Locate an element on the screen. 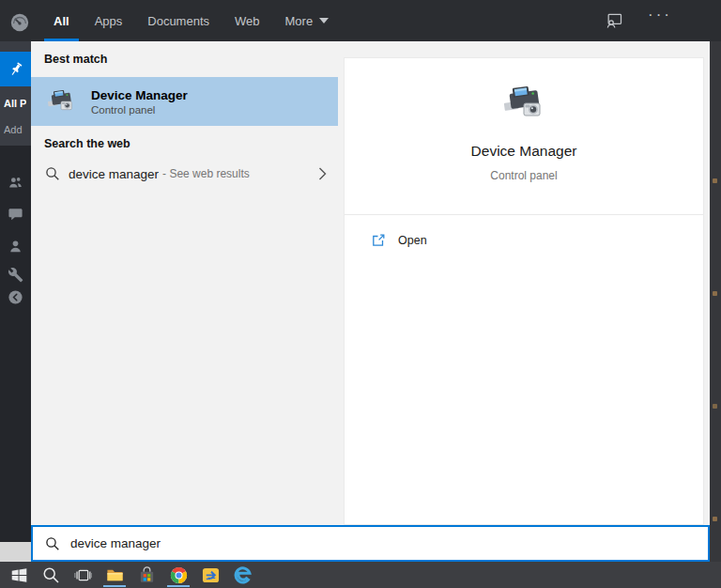  web-search-result: device manager - See web results is located at coordinates (184, 174).